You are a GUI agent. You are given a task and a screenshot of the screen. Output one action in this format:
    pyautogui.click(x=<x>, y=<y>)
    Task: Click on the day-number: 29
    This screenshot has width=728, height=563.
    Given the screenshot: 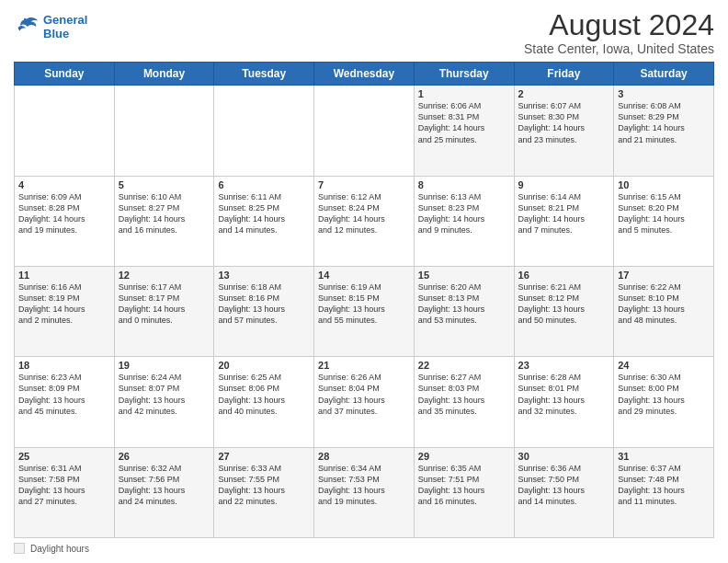 What is the action you would take?
    pyautogui.click(x=464, y=456)
    